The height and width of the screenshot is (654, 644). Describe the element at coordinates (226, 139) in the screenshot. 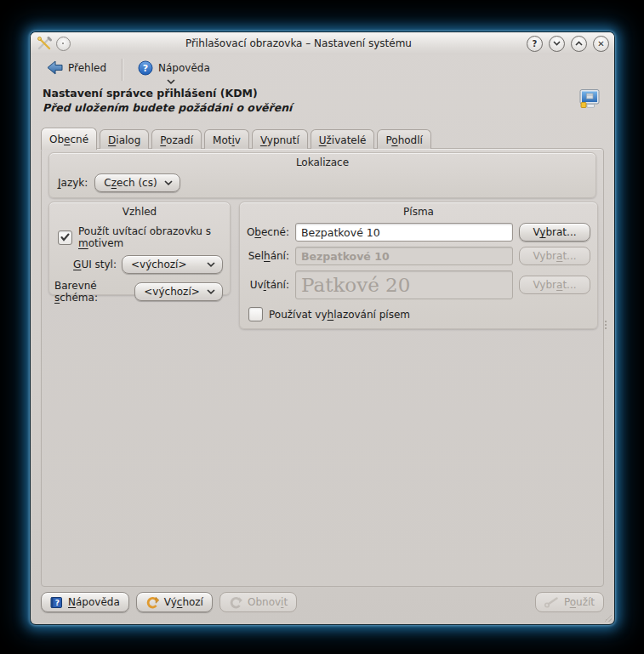

I see `tab-motiv: Motiv` at that location.